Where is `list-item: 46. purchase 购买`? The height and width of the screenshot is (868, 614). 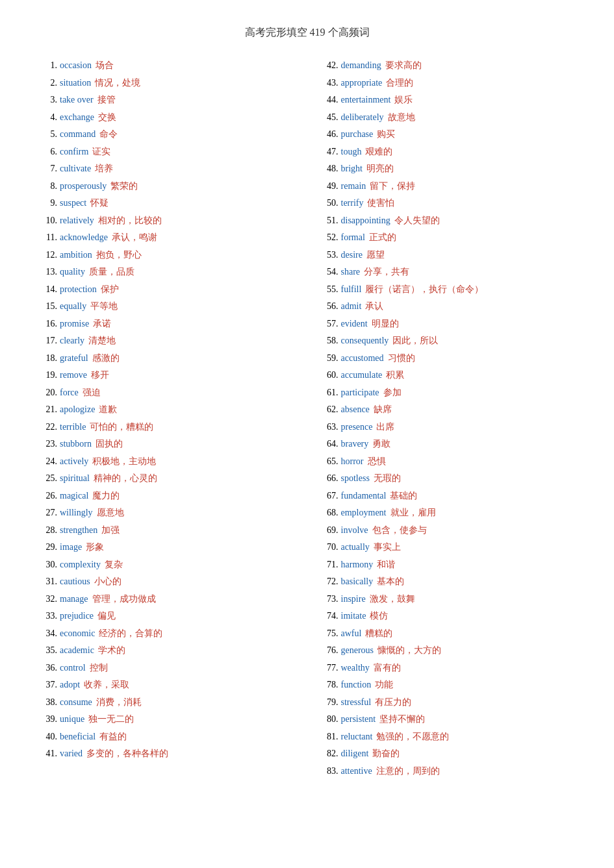
list-item: 46. purchase 购买 is located at coordinates (448, 135).